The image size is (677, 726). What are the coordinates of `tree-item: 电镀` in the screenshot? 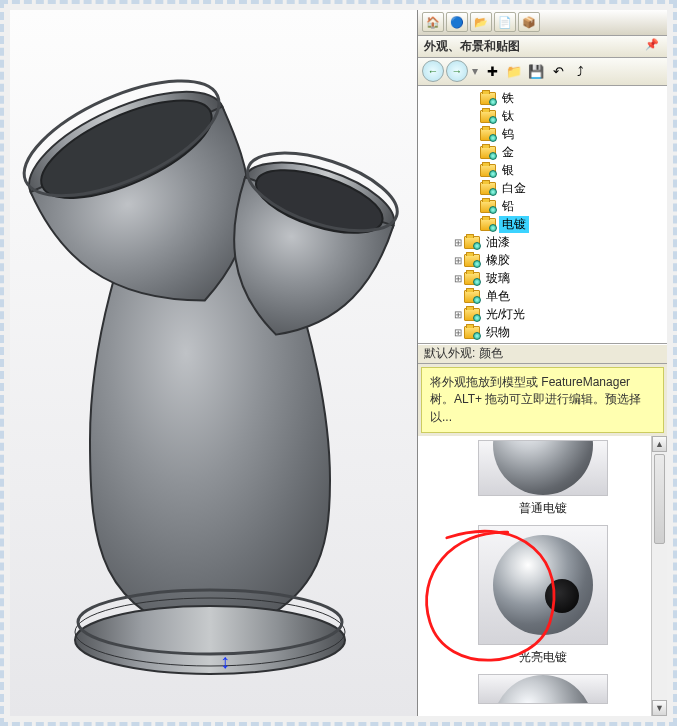 It's located at (542, 225).